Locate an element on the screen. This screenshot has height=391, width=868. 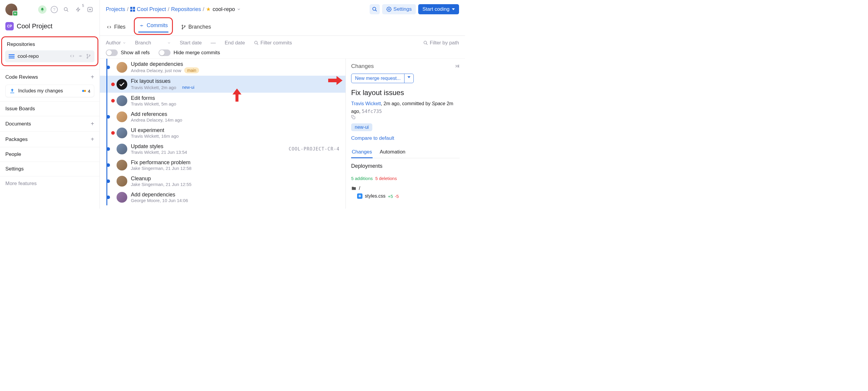
branch-icon is located at coordinates (89, 56).